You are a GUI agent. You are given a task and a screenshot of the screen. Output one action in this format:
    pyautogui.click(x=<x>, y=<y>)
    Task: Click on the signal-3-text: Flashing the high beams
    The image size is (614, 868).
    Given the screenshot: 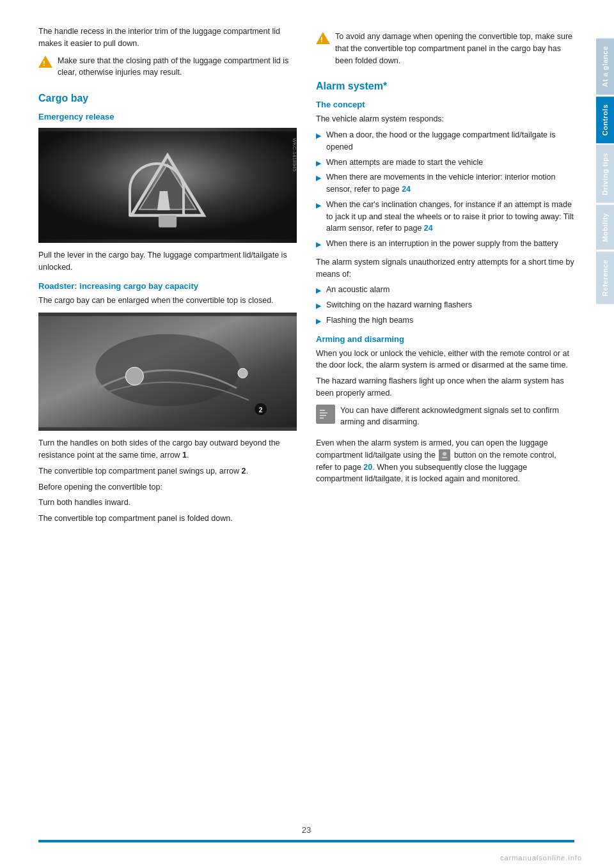 What is the action you would take?
    pyautogui.click(x=370, y=321)
    